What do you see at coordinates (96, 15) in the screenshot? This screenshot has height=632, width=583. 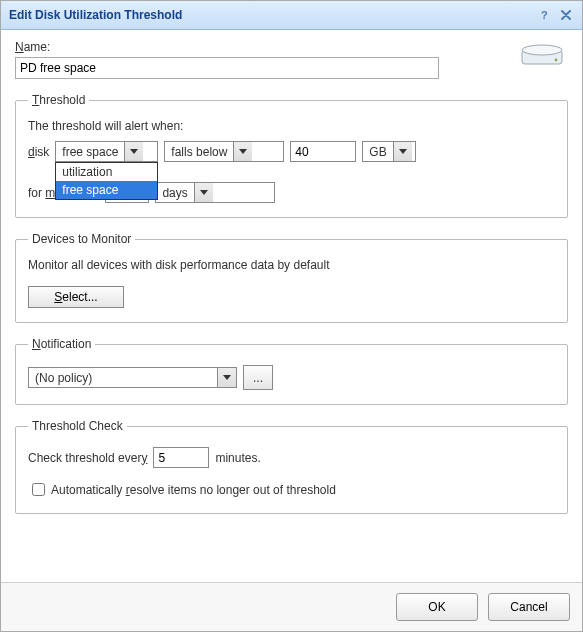 I see `dialog-title: Edit Disk Utilization Threshold` at bounding box center [96, 15].